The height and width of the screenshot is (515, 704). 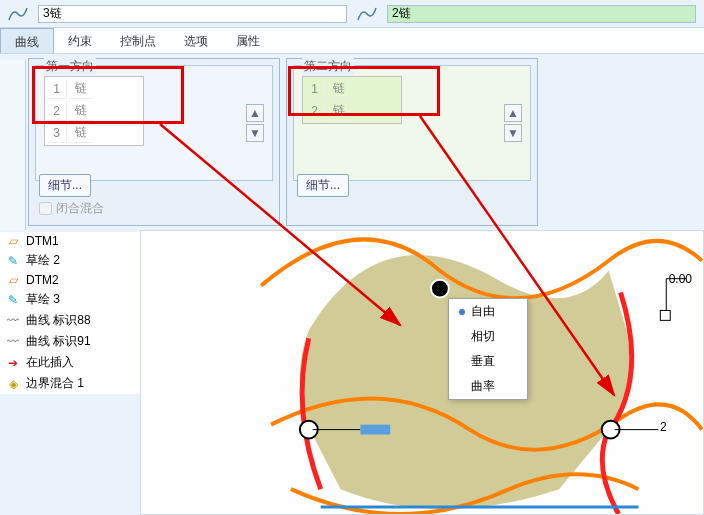 What do you see at coordinates (352, 41) in the screenshot?
I see `tab-bar: 曲线 约束 控制点 选项 属性` at bounding box center [352, 41].